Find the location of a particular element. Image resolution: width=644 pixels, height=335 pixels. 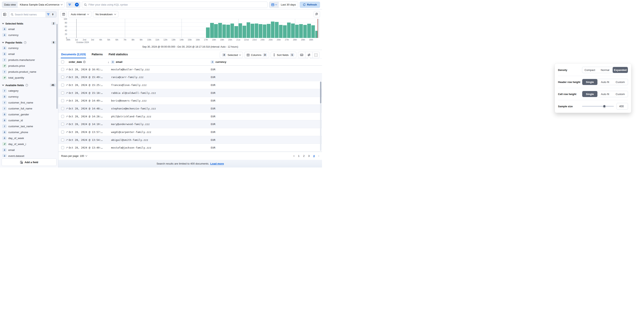

fullscreen-button is located at coordinates (316, 55).